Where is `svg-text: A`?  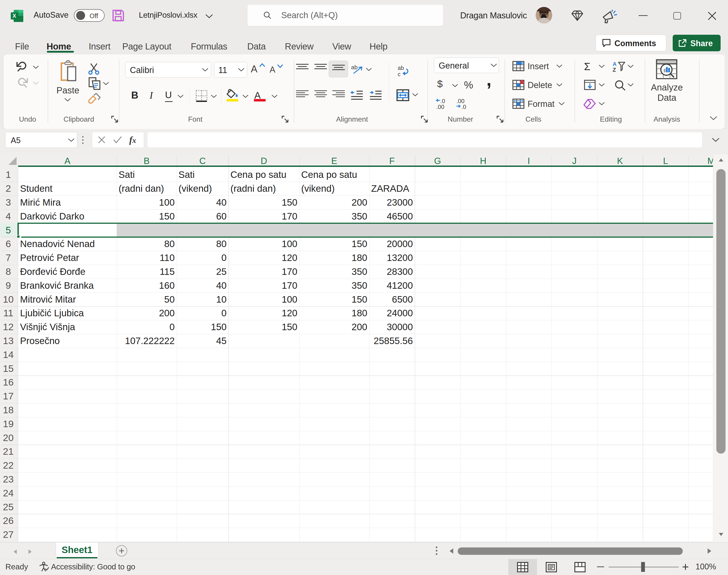
svg-text: A is located at coordinates (615, 64).